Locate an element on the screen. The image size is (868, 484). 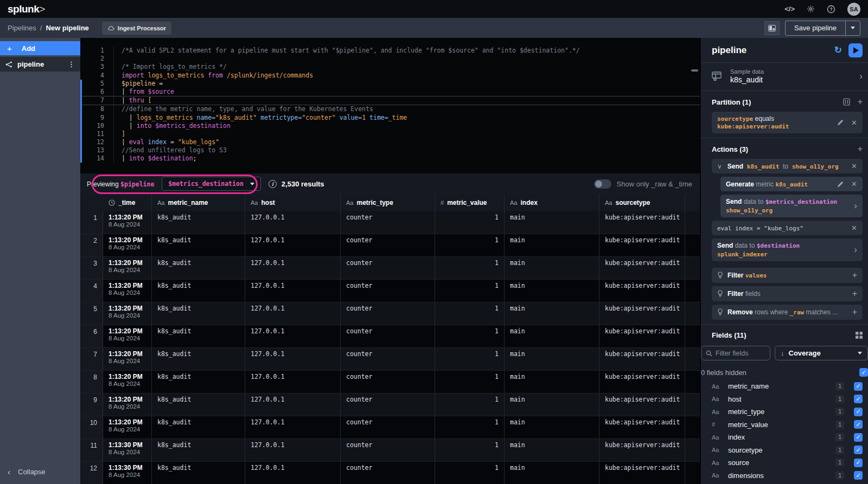
plus-icon: + is located at coordinates (10, 49).